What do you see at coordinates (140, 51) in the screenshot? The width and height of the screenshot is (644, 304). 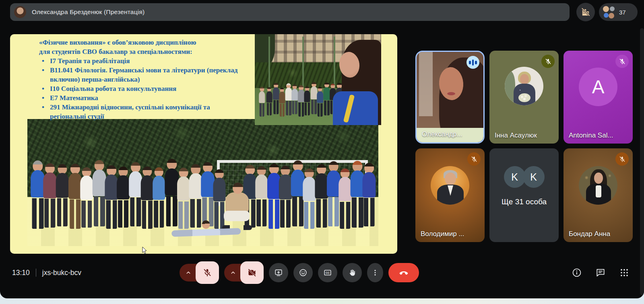 I see `slide-title-line: для студентів СВО бакалавр за спеціально…` at bounding box center [140, 51].